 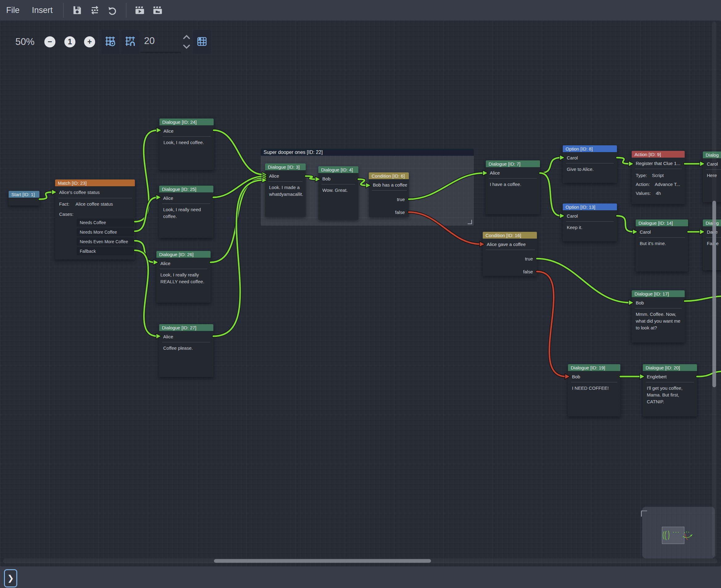 What do you see at coordinates (662, 243) in the screenshot?
I see `dialogue-text: But it's mine.` at bounding box center [662, 243].